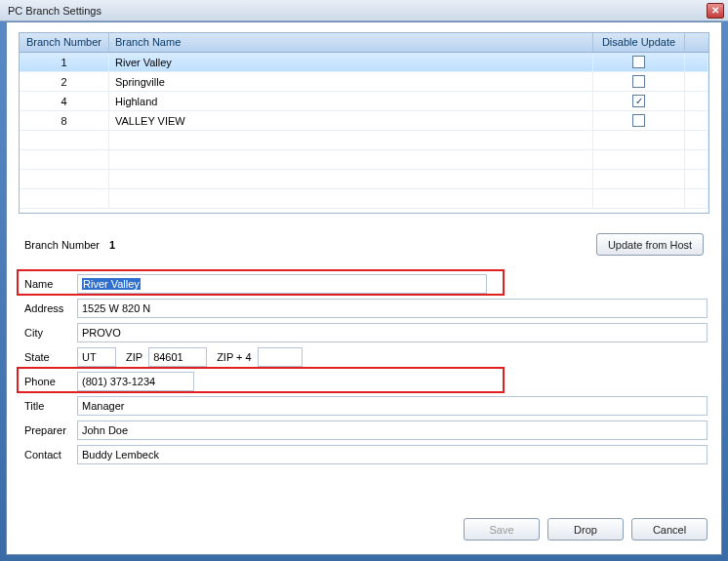  I want to click on grid-header-row: Branch Number Branch Name Disable Update, so click(364, 43).